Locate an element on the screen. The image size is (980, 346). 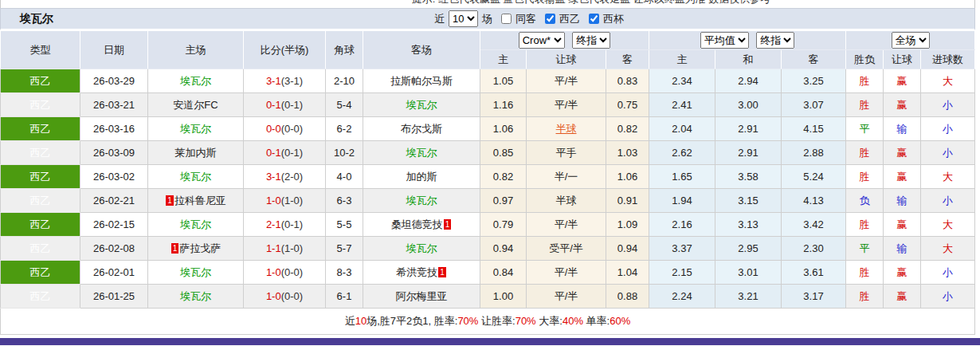
same-away-checkbox is located at coordinates (507, 19).